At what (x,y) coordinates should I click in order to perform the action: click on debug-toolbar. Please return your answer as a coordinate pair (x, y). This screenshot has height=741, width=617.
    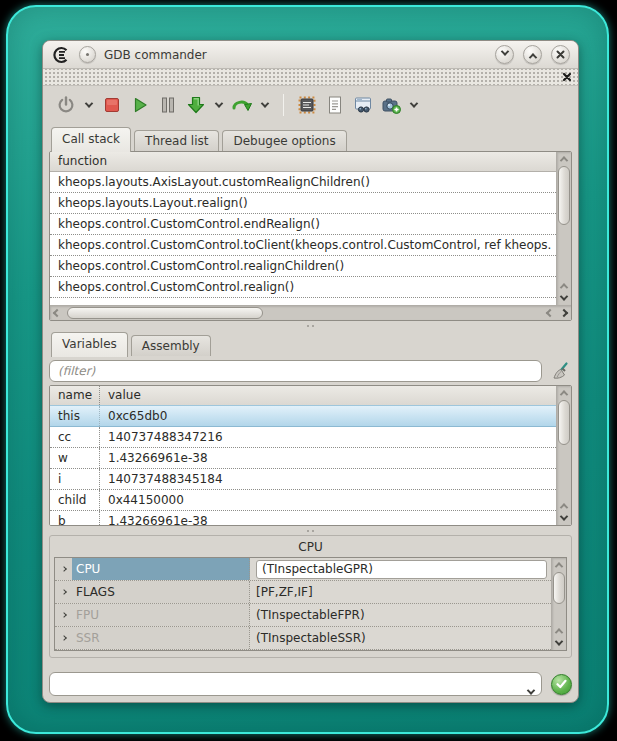
    Looking at the image, I should click on (310, 104).